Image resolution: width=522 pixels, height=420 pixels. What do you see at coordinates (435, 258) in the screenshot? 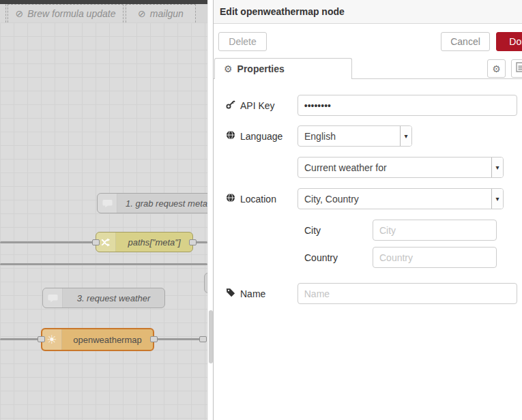
I see `country-input` at bounding box center [435, 258].